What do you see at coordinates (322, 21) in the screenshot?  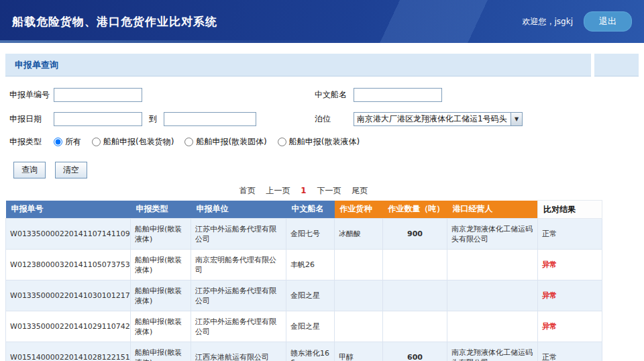 I see `top-header-bar: 船载危险货物、港口危货作业比对系统 欢迎您，jsgkj 退出` at bounding box center [322, 21].